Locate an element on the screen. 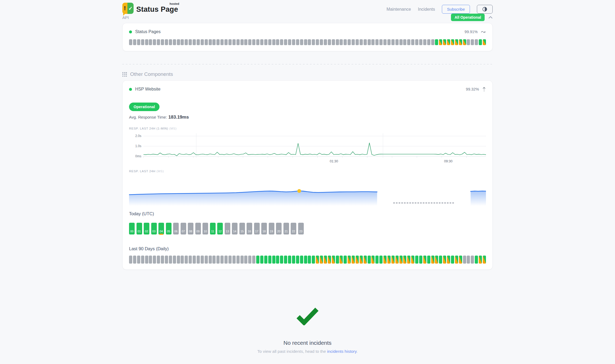 The image size is (615, 364). nav-incidents: Incidents is located at coordinates (426, 9).